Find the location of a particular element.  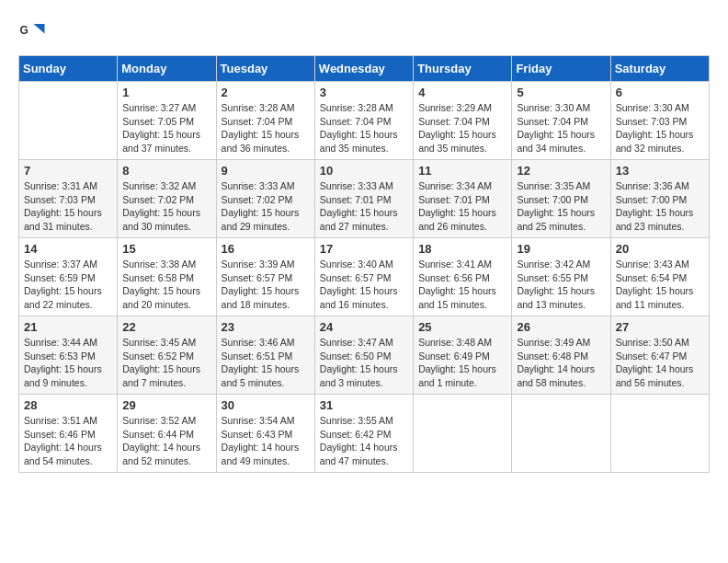

day-info: Sunrise: 3:33 AMSunset: 7:02 PMDaylight:… is located at coordinates (266, 206).